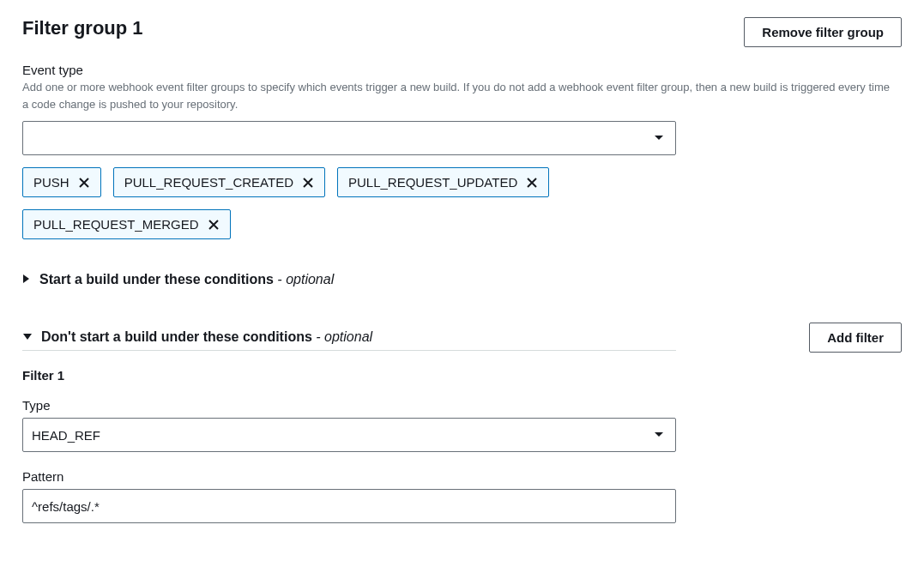 The image size is (924, 579). I want to click on pattern-field-label: Pattern, so click(462, 477).